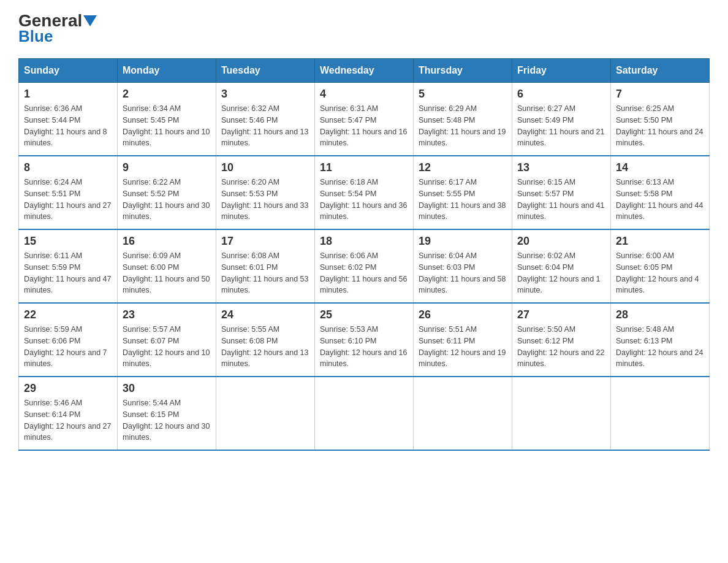 The height and width of the screenshot is (563, 728). I want to click on day-number: 9, so click(167, 168).